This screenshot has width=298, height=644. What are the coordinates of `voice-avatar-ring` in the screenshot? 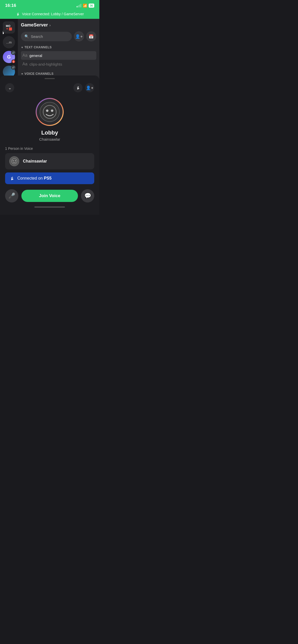 It's located at (50, 112).